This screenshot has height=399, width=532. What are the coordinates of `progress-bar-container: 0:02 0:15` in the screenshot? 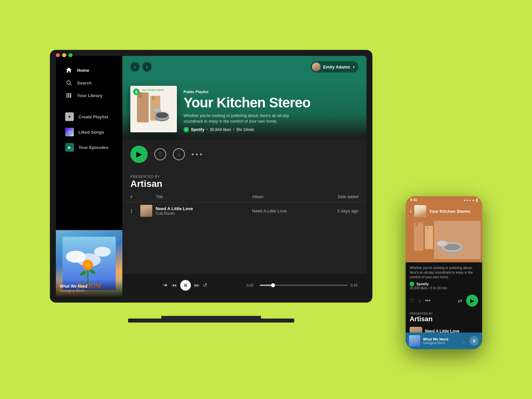 It's located at (304, 285).